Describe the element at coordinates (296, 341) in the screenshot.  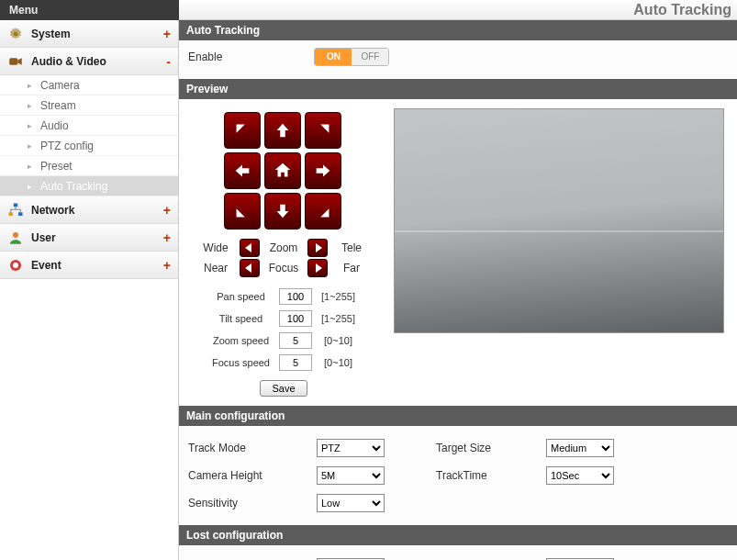
I see `zoom-speed-input` at that location.